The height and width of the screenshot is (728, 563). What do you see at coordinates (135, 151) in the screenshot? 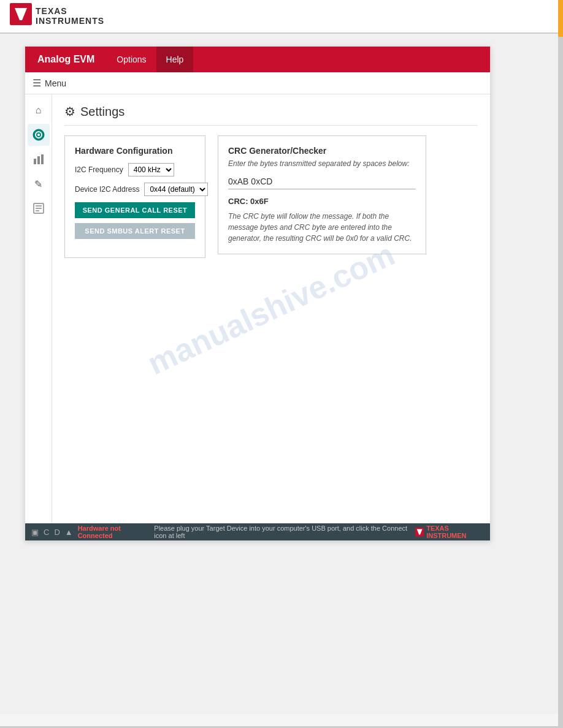
I see `hw-panel-title: Hardware Configuration` at bounding box center [135, 151].